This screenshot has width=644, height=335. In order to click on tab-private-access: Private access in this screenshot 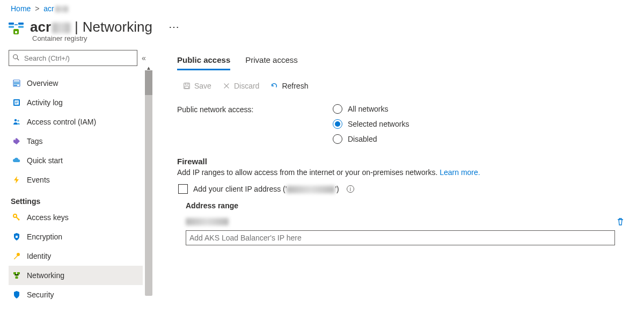, I will do `click(272, 61)`.